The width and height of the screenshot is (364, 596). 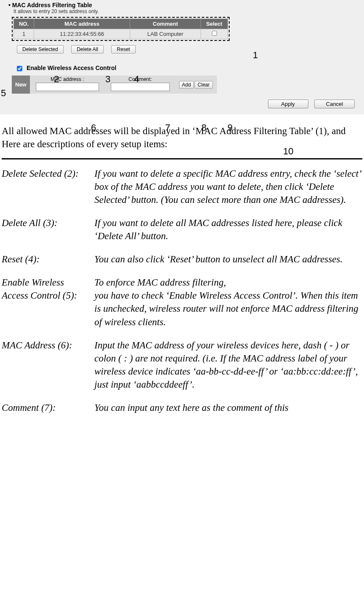 I want to click on cell-no: 1, so click(x=24, y=34).